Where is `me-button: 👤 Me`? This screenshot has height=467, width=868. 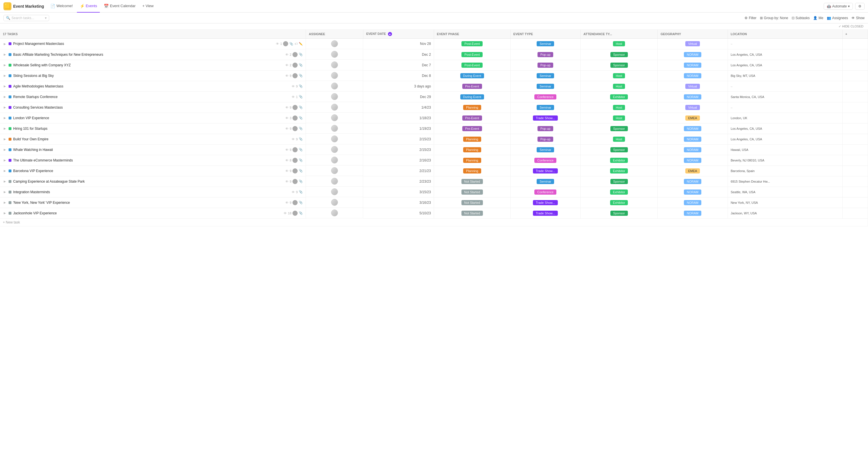 me-button: 👤 Me is located at coordinates (818, 18).